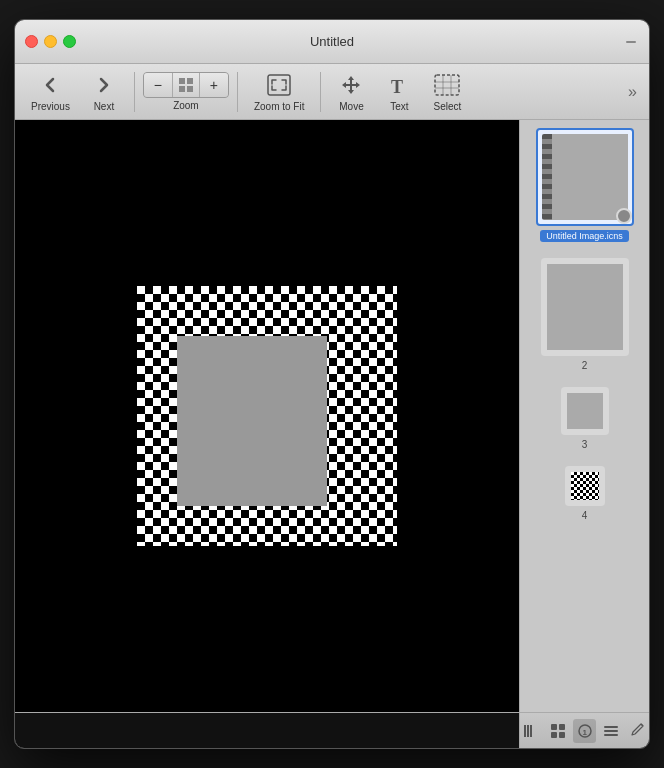  What do you see at coordinates (104, 92) in the screenshot?
I see `next-button: Next` at bounding box center [104, 92].